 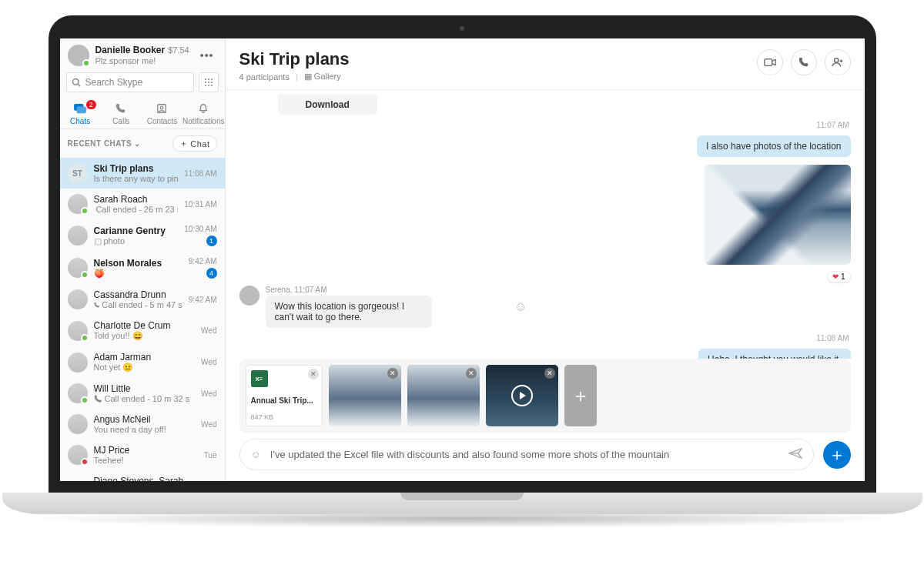 I want to click on send-button: ＋, so click(x=837, y=455).